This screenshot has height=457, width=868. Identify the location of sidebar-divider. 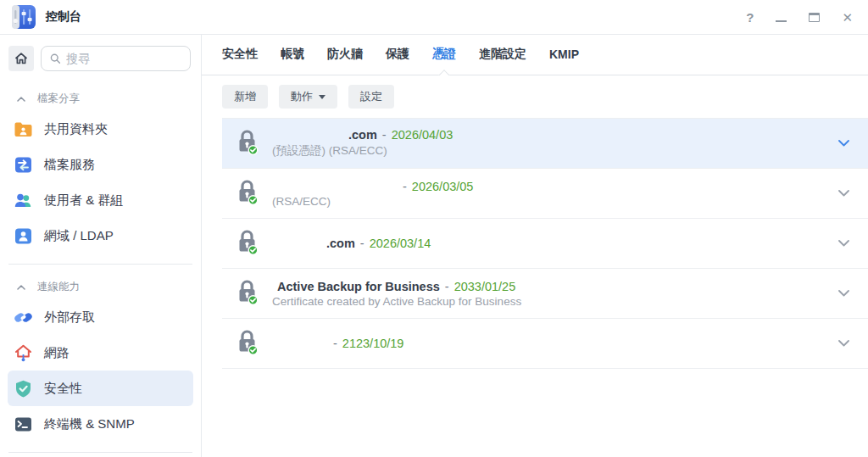
(100, 265).